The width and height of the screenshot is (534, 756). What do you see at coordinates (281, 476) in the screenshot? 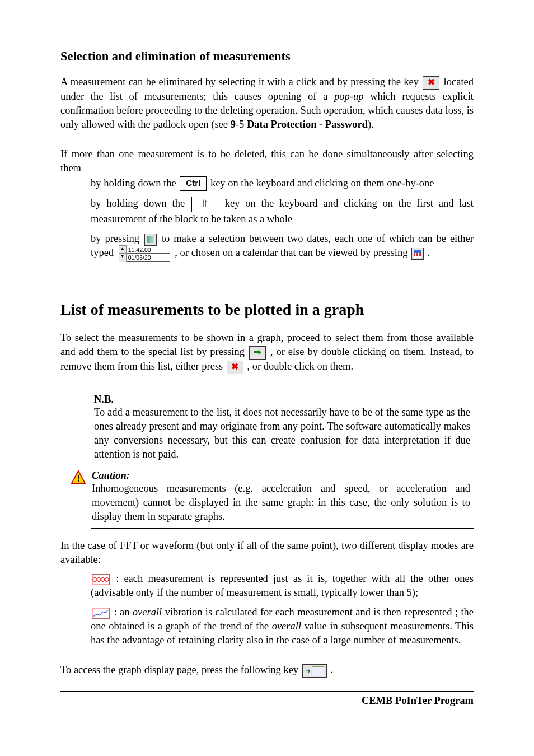
I see `caution-title: Caution:` at bounding box center [281, 476].